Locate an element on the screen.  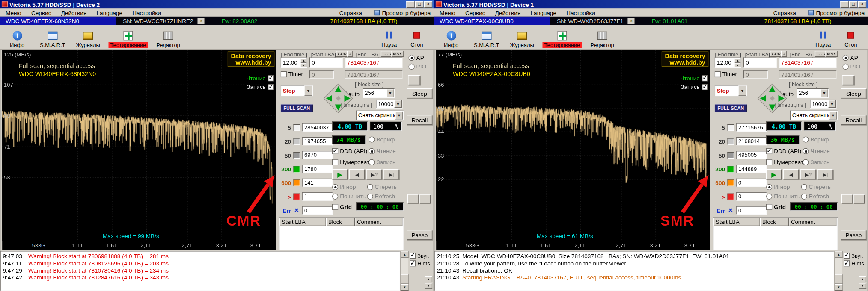
pio-radio is located at coordinates (846, 66).